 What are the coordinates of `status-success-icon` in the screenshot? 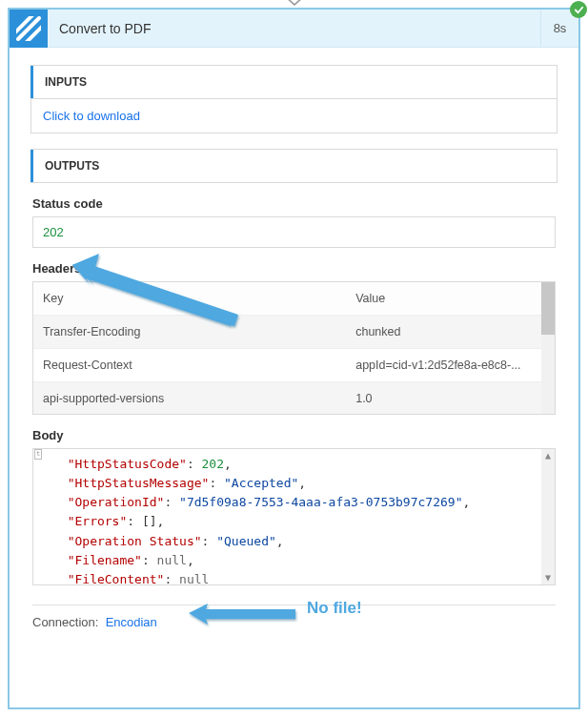 It's located at (578, 10).